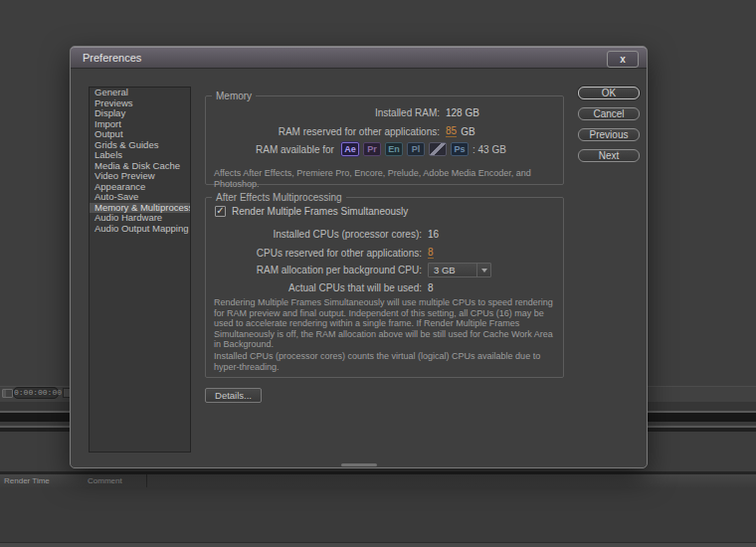  What do you see at coordinates (139, 155) in the screenshot?
I see `sidebar-item-labels: Labels` at bounding box center [139, 155].